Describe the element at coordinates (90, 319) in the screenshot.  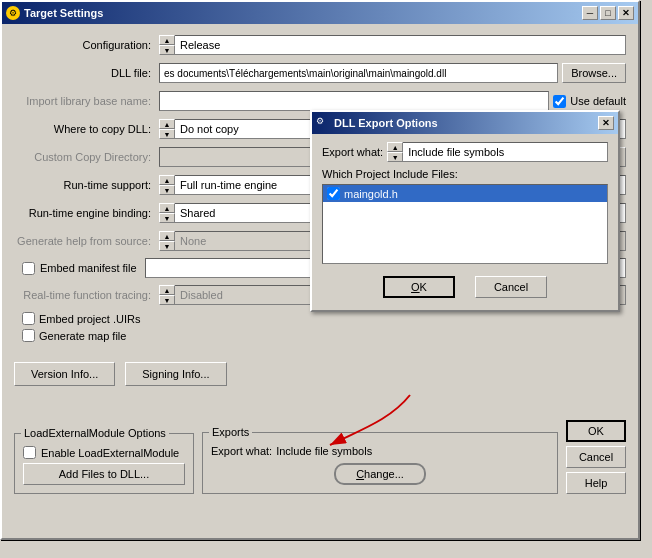
I see `embed-project-label: Embed project .UIRs` at that location.